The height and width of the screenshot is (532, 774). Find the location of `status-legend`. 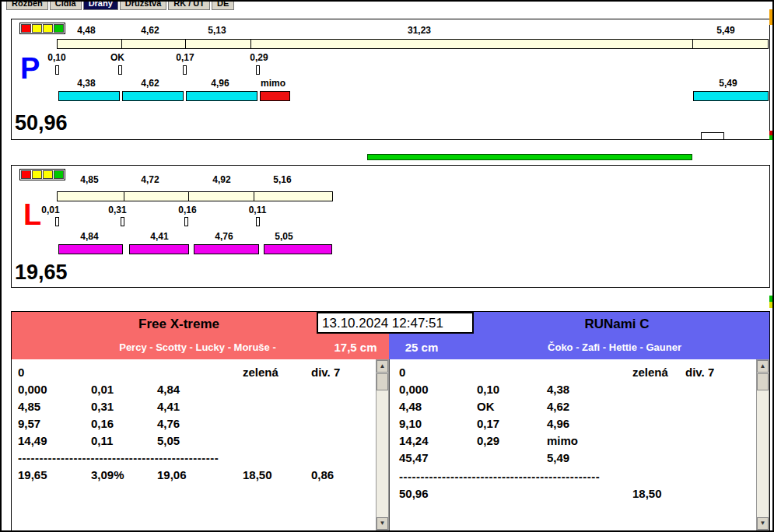

status-legend is located at coordinates (42, 28).